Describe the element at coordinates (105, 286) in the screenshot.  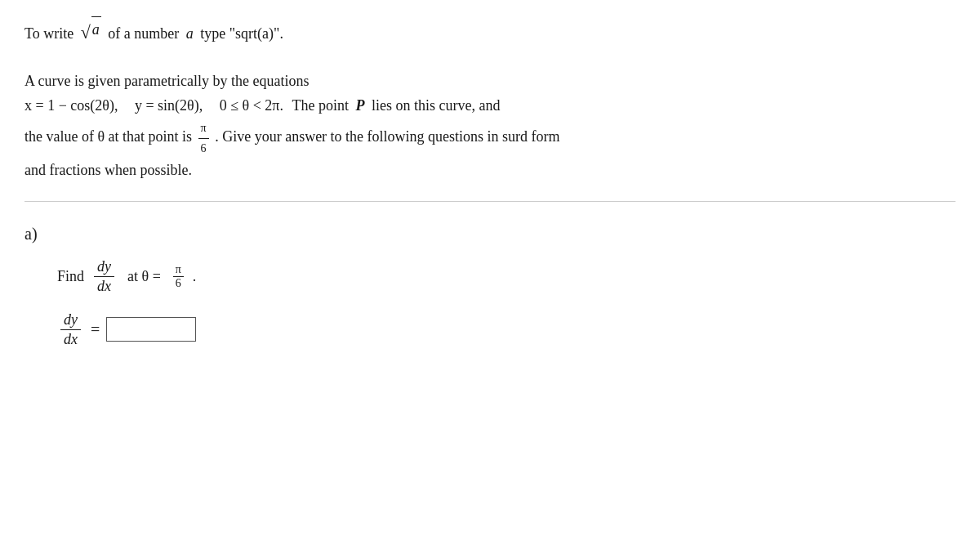
I see `dx-denominator: dx` at that location.